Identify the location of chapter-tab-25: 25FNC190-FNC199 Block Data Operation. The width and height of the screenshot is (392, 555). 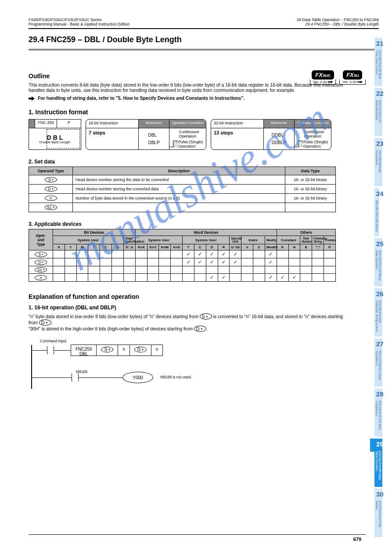
(378, 262).